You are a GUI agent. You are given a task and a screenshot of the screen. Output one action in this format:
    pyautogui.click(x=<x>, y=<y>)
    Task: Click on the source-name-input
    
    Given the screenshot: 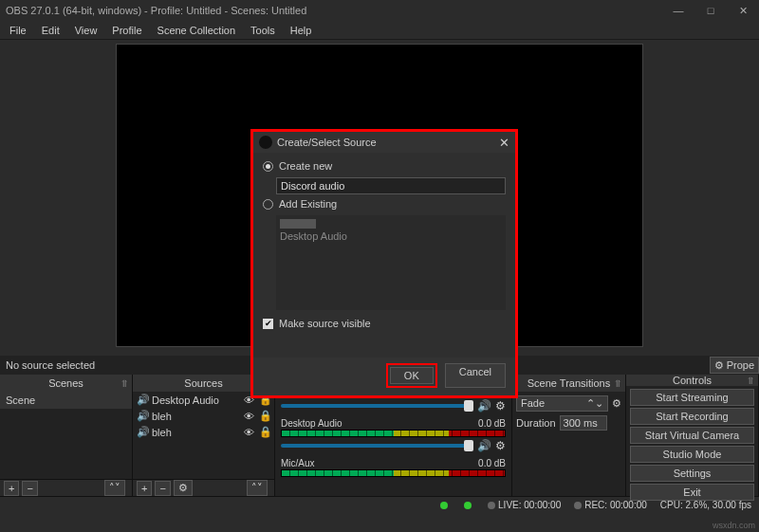 What is the action you would take?
    pyautogui.click(x=391, y=186)
    